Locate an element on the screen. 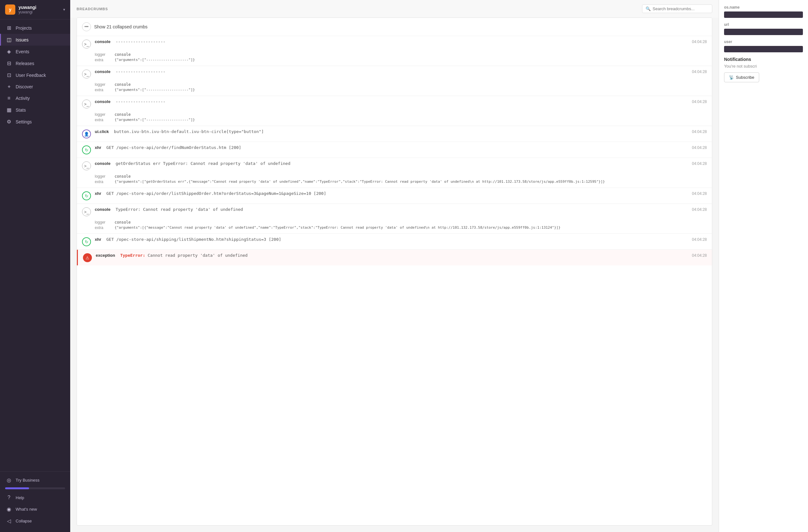 This screenshot has height=532, width=808. crumb-main-row: ↻ xhr GET /opec-store-api/shipping/listS… is located at coordinates (394, 242).